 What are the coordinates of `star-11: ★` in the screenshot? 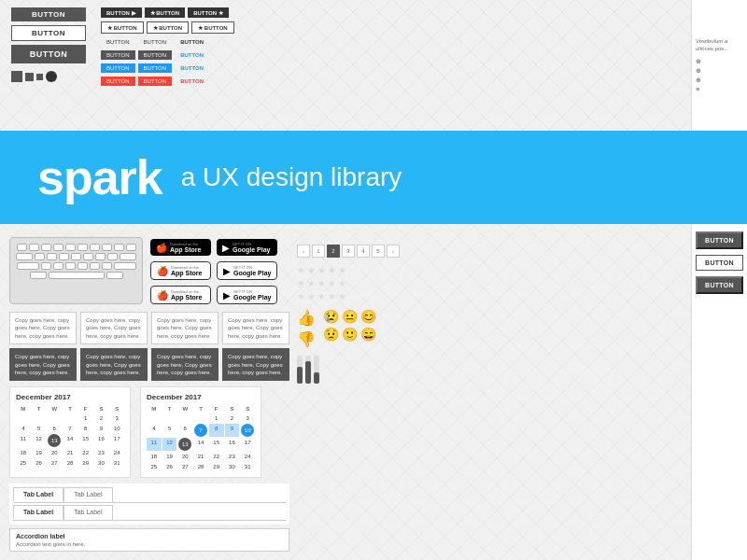 It's located at (301, 297).